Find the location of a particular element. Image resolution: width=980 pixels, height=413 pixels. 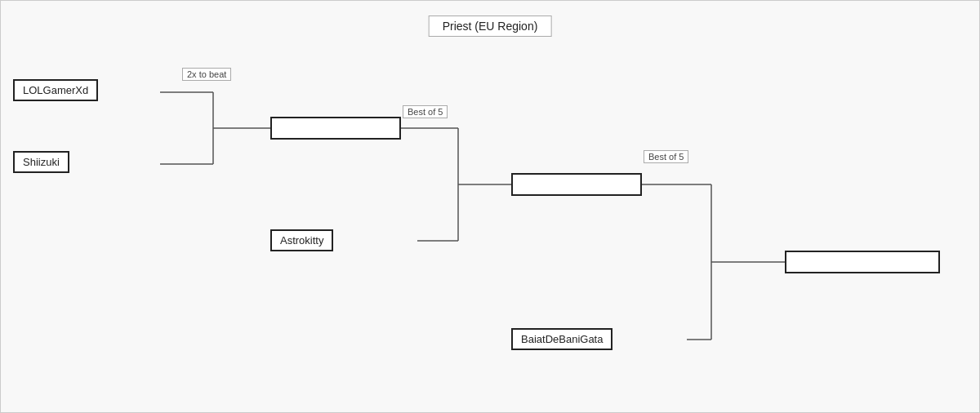

bracket-title: Priest (EU Region) is located at coordinates (490, 26).